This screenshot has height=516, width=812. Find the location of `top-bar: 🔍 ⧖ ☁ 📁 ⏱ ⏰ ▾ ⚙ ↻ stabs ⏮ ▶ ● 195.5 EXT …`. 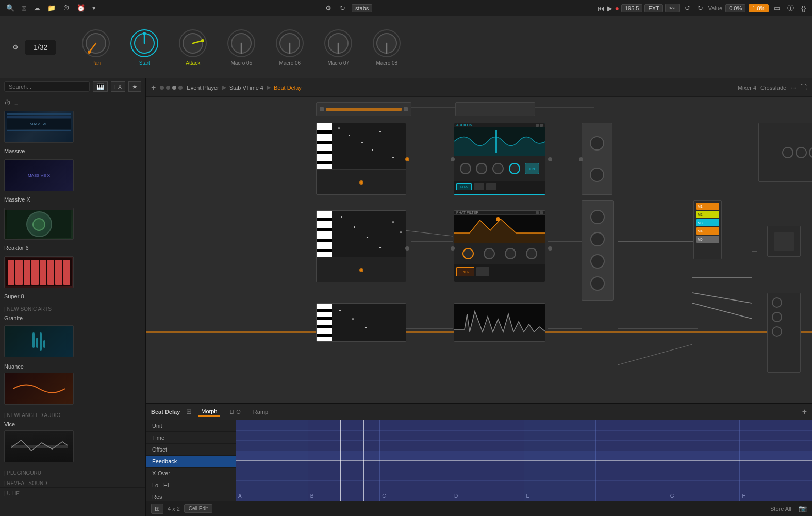

top-bar: 🔍 ⧖ ☁ 📁 ⏱ ⏰ ▾ ⚙ ↻ stabs ⏮ ▶ ● 195.5 EXT … is located at coordinates (406, 8).